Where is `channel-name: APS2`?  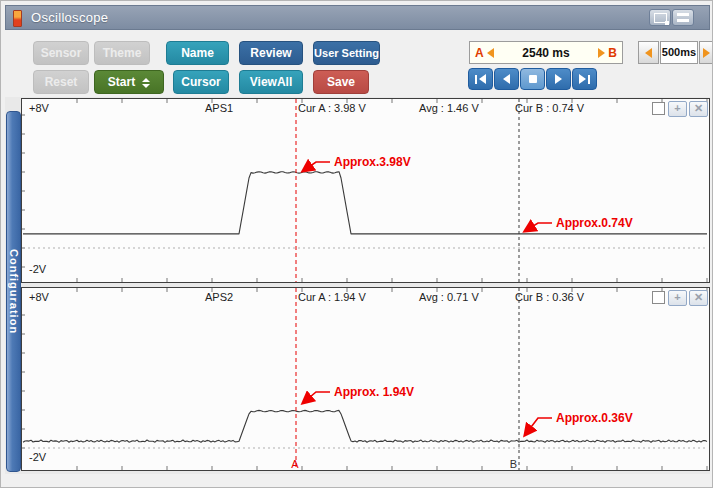
channel-name: APS2 is located at coordinates (219, 297).